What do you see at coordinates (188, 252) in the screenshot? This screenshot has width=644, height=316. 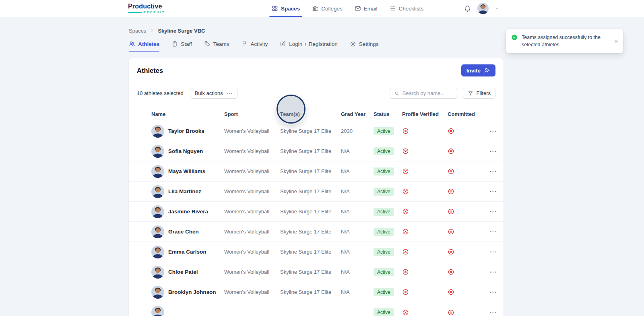 I see `athlete-name: Emma Carlson` at bounding box center [188, 252].